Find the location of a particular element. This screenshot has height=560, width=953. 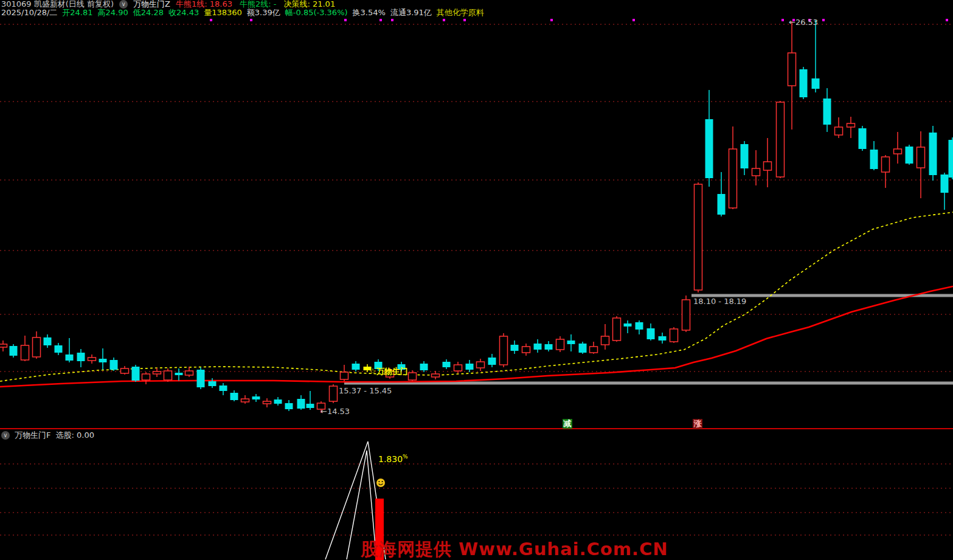

quote-field: 2025/10/28/二 is located at coordinates (29, 13).